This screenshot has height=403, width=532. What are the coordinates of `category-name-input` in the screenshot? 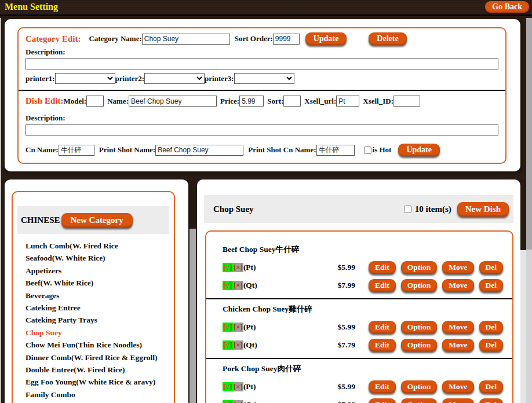 It's located at (186, 39).